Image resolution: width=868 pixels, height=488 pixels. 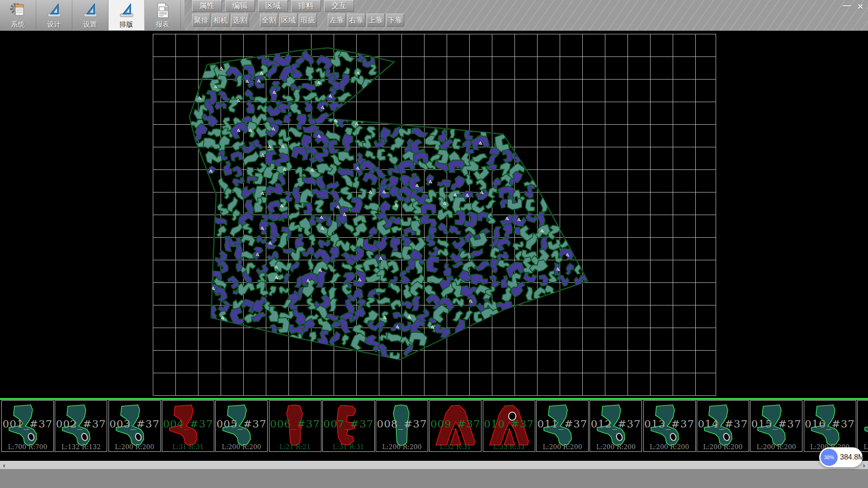 What do you see at coordinates (28, 426) in the screenshot?
I see `thumbnail-cell: 001_#37L:700 R:700` at bounding box center [28, 426].